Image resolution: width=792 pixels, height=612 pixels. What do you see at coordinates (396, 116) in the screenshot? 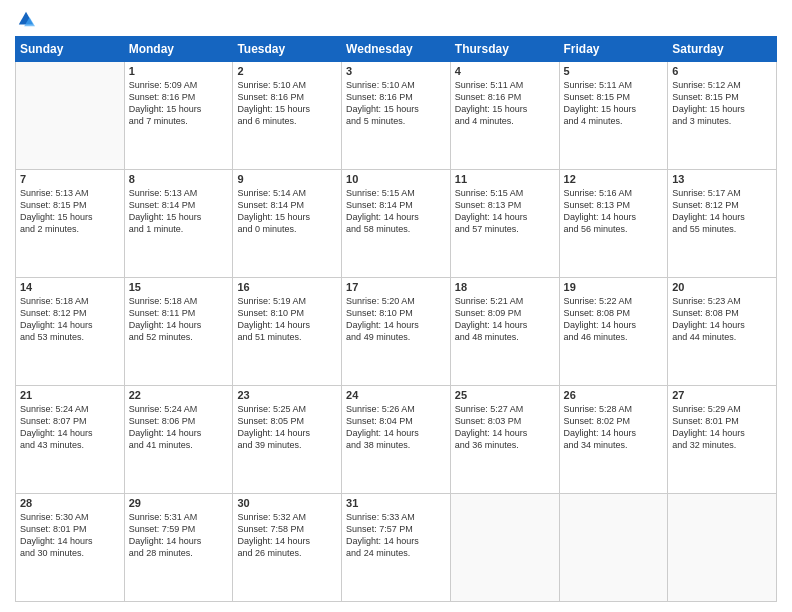
I see `day-cell: 3Sunrise: 5:10 AM Sunset: 8:16 PM Daylig…` at bounding box center [396, 116].